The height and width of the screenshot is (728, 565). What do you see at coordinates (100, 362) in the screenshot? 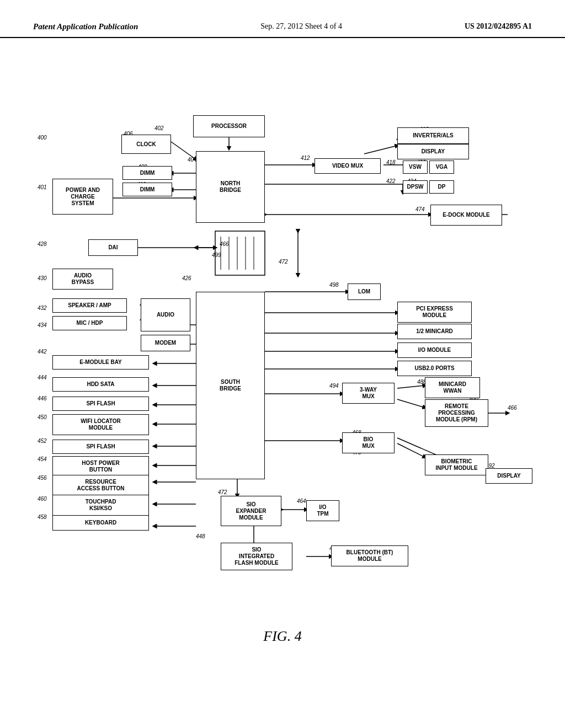
I see `box-e-module-bay: E-MODULE BAY` at bounding box center [100, 362].